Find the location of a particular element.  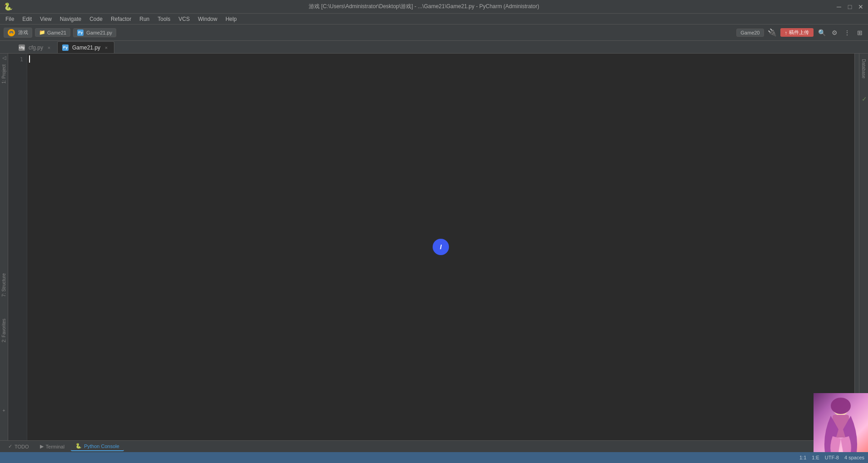

app-icon: 🐍 is located at coordinates (8, 6).